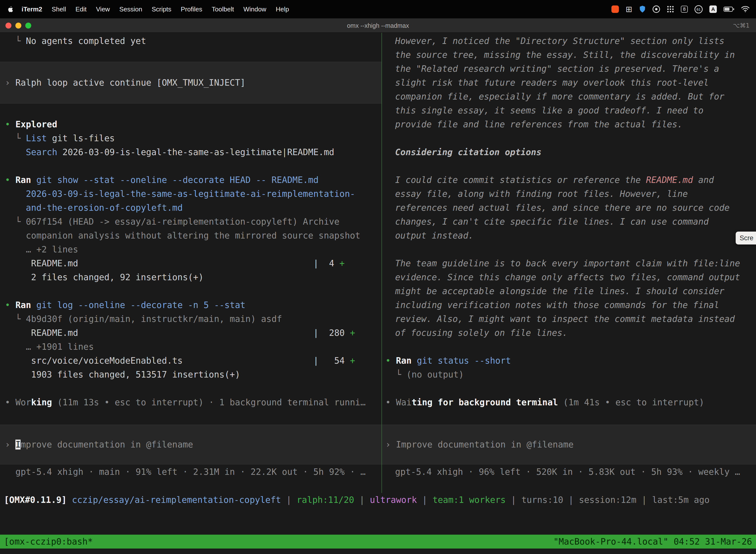  Describe the element at coordinates (191, 152) in the screenshot. I see `terminal-line: Search 2026-03-09-is-legal-the-same-as-l…` at that location.